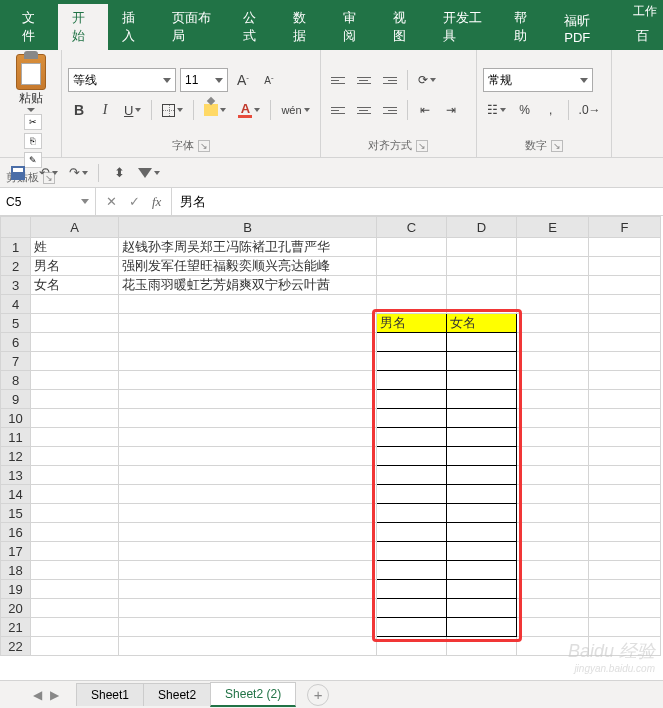  What do you see at coordinates (642, 36) in the screenshot?
I see `tab-baidu: 百` at bounding box center [642, 36].